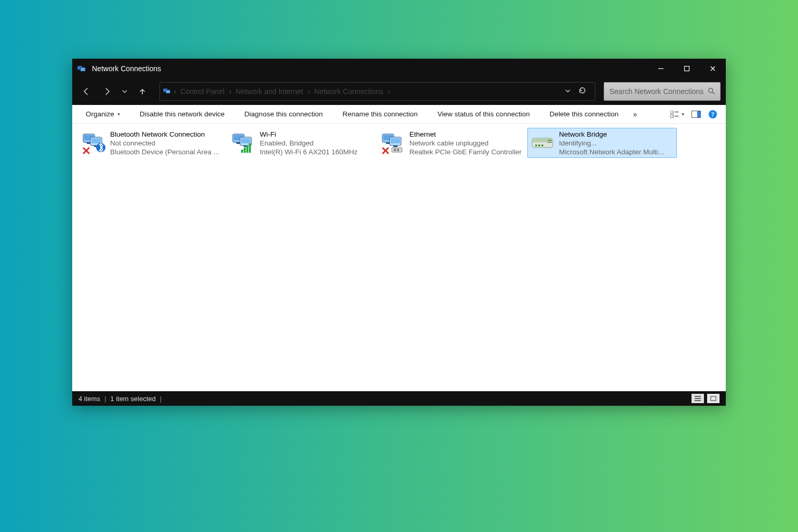 The height and width of the screenshot is (532, 798). I want to click on cmd-label: Rename this connection, so click(380, 114).